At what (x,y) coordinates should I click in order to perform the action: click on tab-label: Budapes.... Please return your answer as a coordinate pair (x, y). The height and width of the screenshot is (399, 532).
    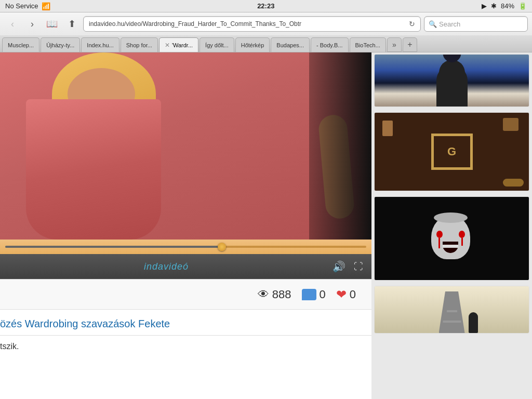
    Looking at the image, I should click on (290, 45).